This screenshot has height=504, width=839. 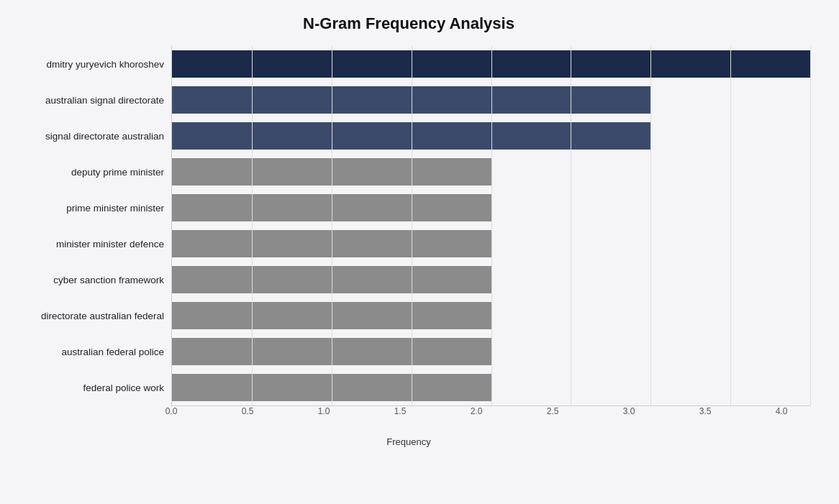 I want to click on x-tick-label: 2.5, so click(x=553, y=411).